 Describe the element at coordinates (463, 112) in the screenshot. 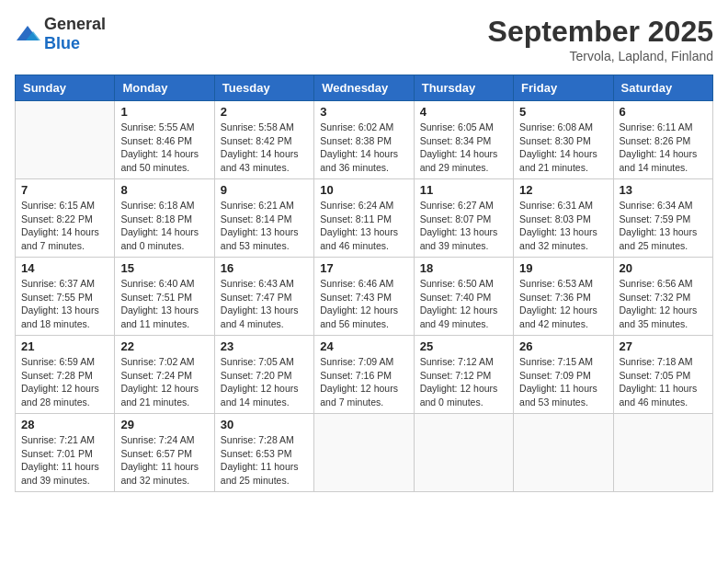

I see `day-number: 4` at that location.